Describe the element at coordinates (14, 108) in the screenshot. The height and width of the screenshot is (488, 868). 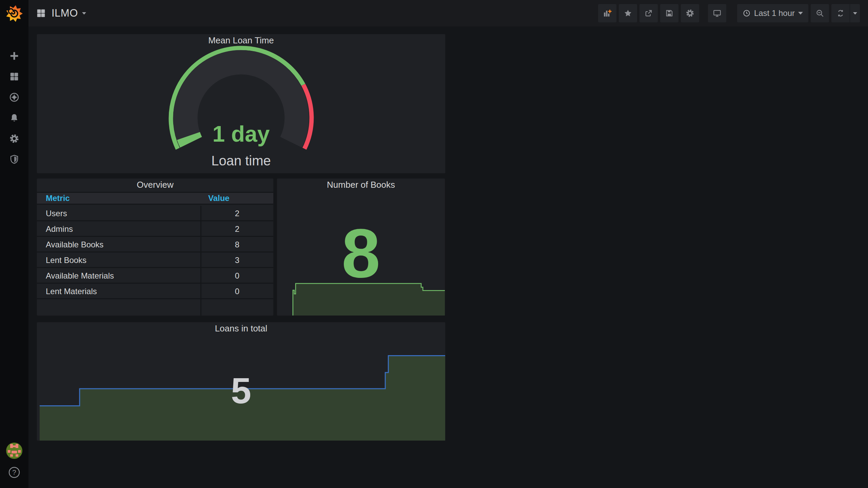
I see `sidebar-menu` at that location.